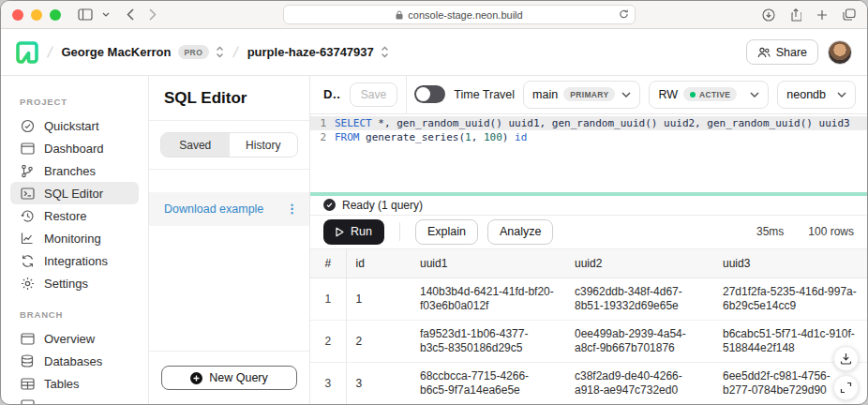 Image resolution: width=868 pixels, height=405 pixels. Describe the element at coordinates (487, 300) in the screenshot. I see `uuid1-cell: 140b3b4d-6421-41fd-bf20-f03e6b0a012f` at that location.